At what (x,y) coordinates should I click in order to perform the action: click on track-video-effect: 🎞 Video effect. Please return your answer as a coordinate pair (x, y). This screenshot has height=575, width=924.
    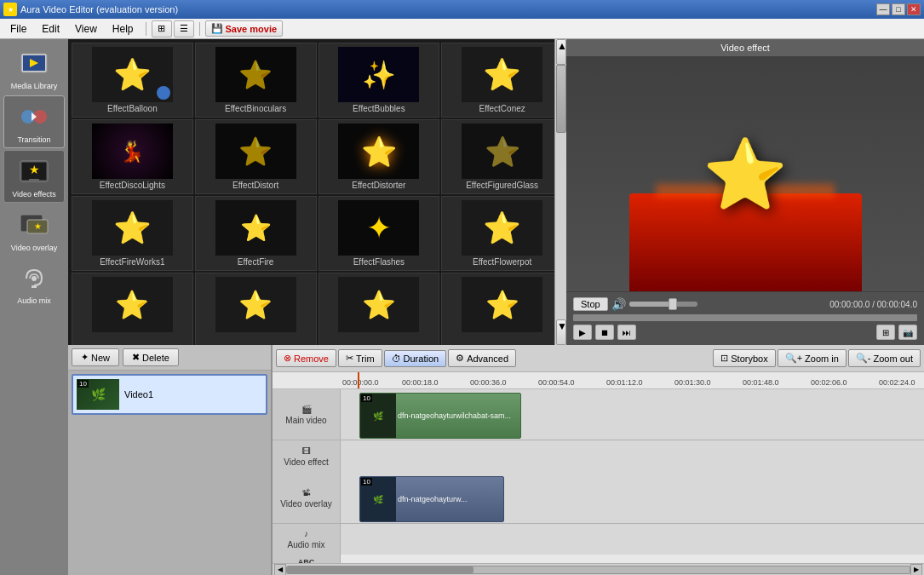
    Looking at the image, I should click on (598, 457).